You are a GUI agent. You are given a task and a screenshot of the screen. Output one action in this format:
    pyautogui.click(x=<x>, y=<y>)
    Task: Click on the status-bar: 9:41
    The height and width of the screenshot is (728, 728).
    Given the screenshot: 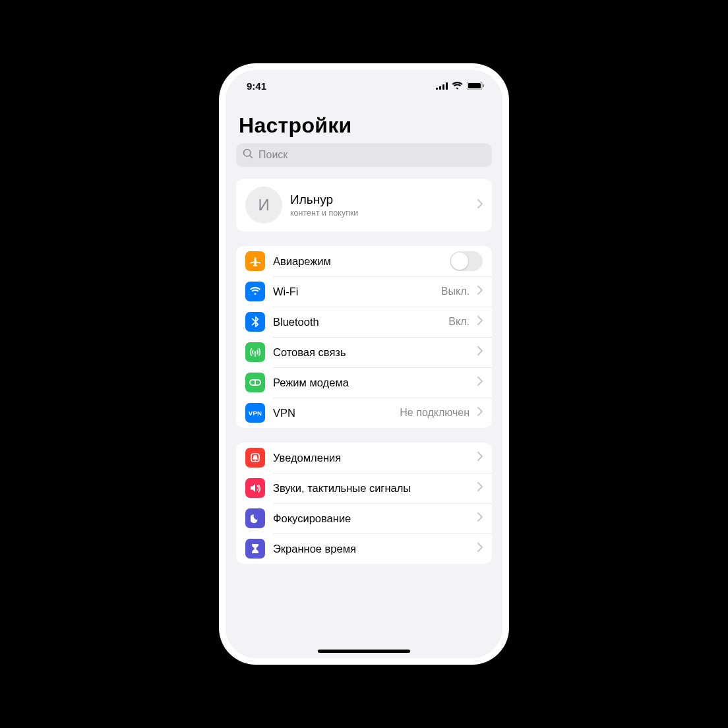 What is the action you would take?
    pyautogui.click(x=364, y=86)
    